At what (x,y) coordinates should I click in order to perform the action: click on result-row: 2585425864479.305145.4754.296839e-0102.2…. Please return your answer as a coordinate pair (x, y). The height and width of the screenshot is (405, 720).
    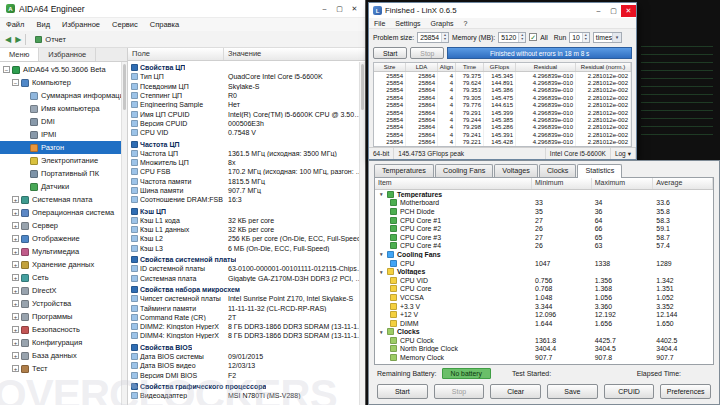
    Looking at the image, I should click on (502, 98).